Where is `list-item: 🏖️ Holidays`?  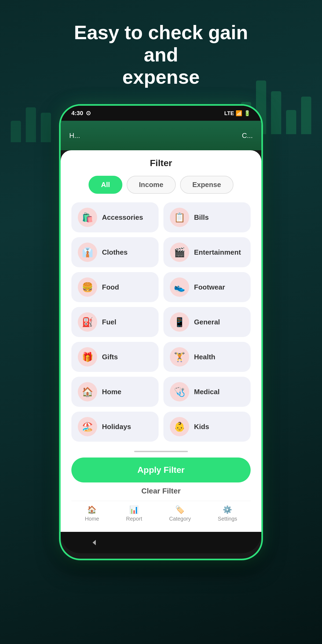
list-item: 🏖️ Holidays is located at coordinates (115, 427).